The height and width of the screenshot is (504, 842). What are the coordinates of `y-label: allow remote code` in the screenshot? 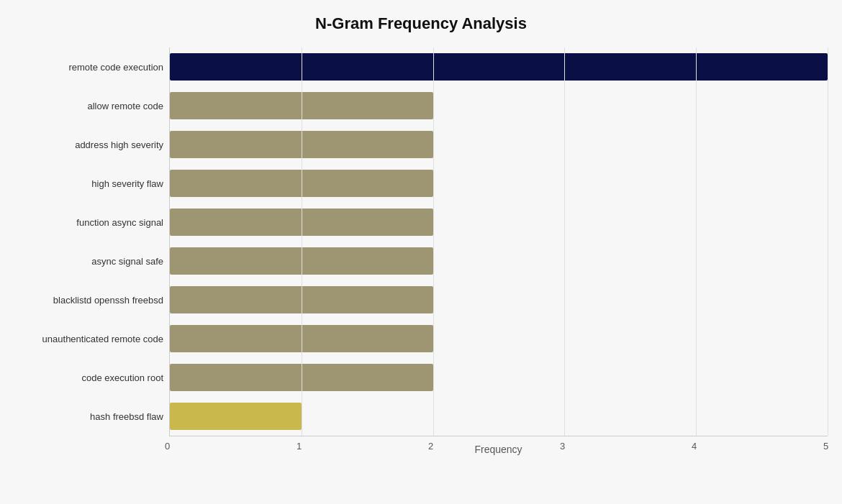 It's located at (126, 106).